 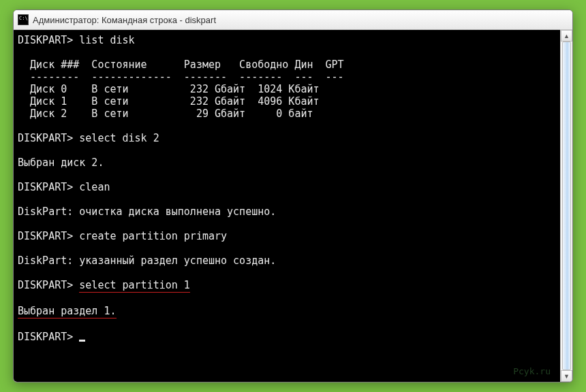 I want to click on terminal-line: DISKPART> list disk, so click(x=288, y=40).